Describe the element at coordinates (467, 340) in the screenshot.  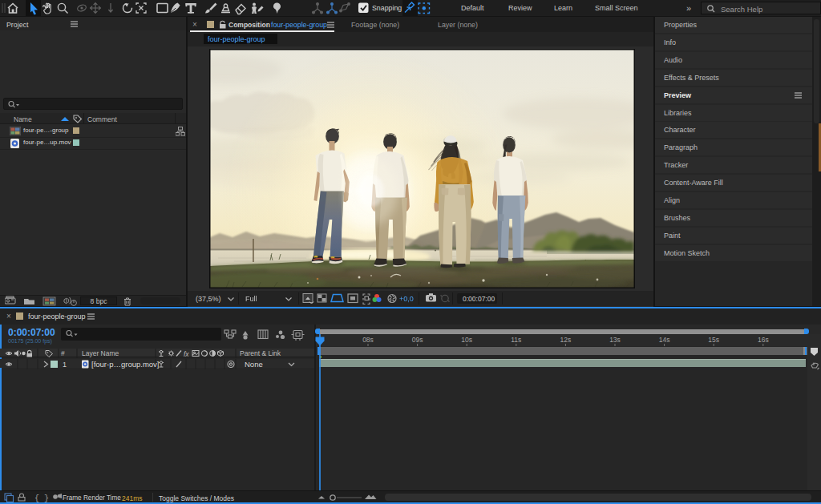
I see `svg-text: 10s` at that location.